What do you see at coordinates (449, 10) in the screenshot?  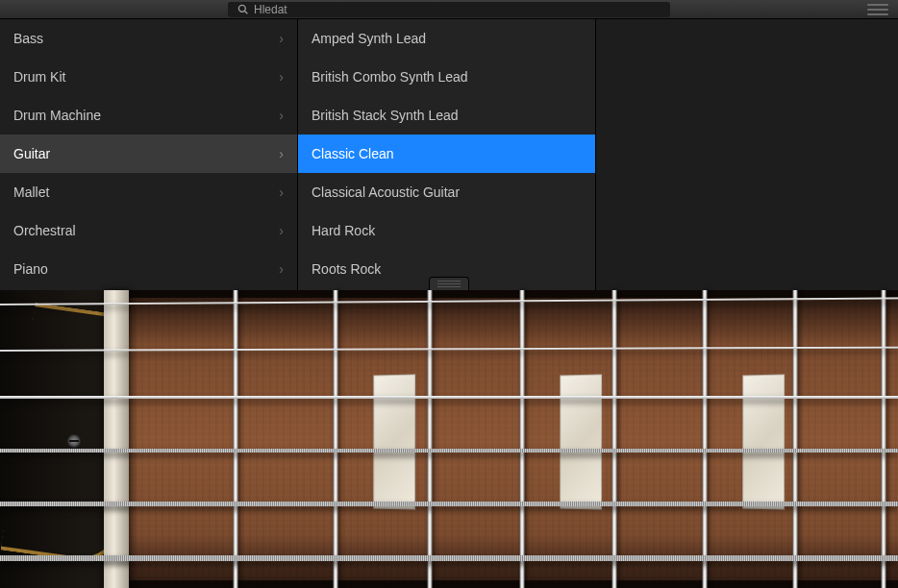 I see `top-toolbar: Hledat` at bounding box center [449, 10].